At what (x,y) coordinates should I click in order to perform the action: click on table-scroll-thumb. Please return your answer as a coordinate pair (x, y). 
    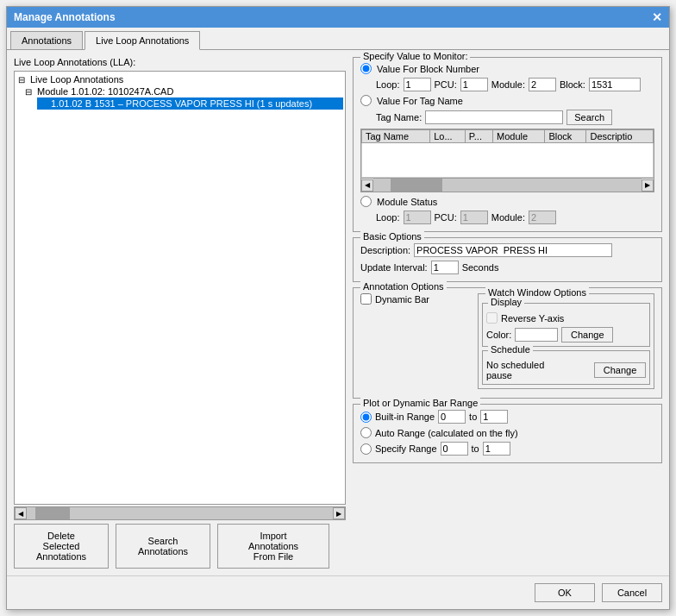
    Looking at the image, I should click on (416, 185).